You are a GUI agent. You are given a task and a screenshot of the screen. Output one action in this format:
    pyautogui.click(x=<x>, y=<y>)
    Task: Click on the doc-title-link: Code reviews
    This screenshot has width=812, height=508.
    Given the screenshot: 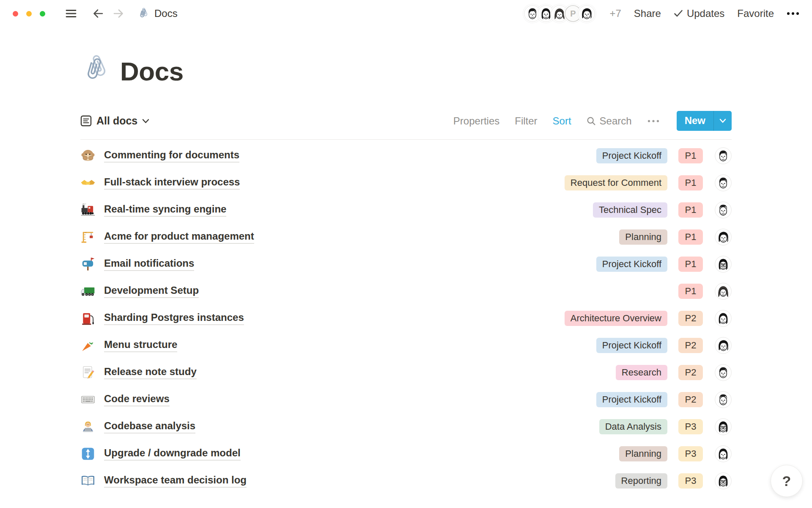 What is the action you would take?
    pyautogui.click(x=137, y=400)
    